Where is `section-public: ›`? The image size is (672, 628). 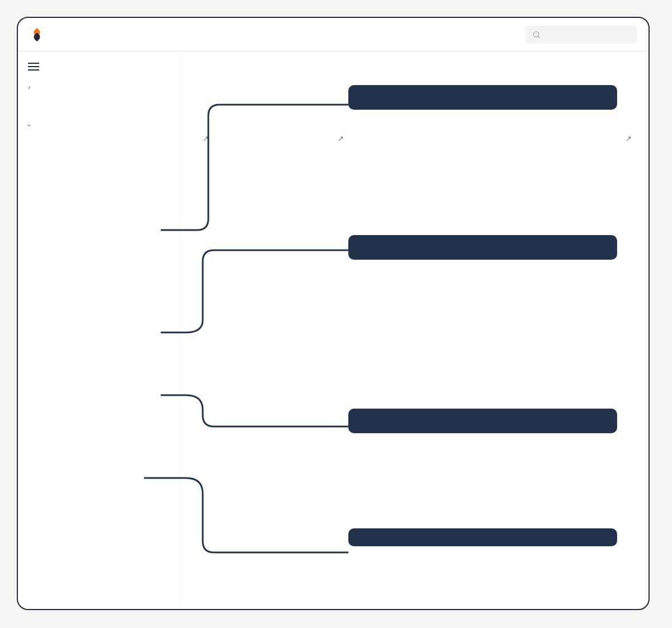
section-public: › is located at coordinates (100, 125).